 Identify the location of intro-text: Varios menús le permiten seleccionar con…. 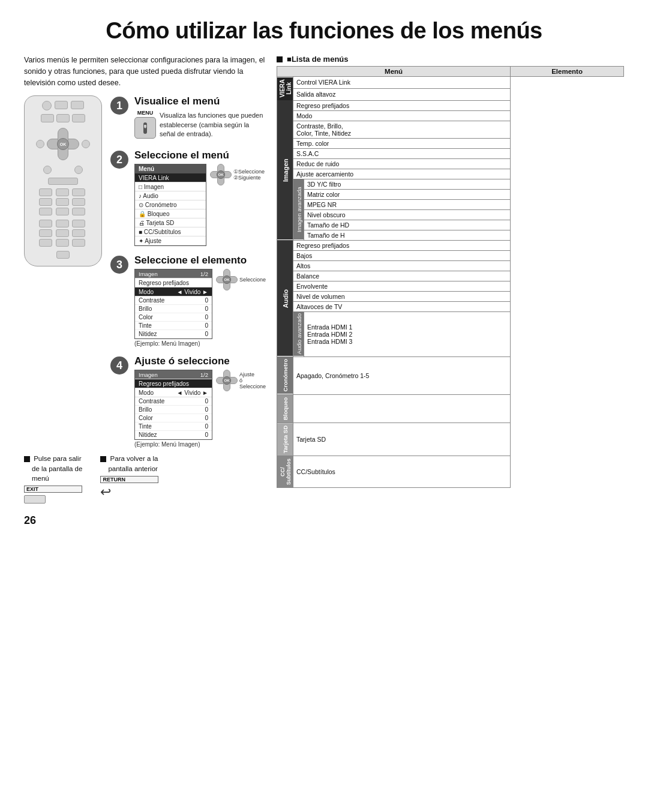
(145, 71).